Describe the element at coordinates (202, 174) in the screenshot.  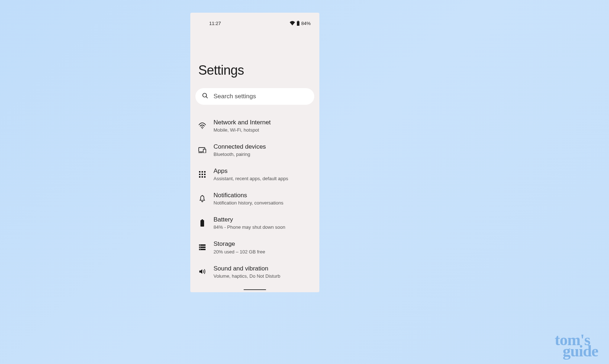
I see `apps-icon` at that location.